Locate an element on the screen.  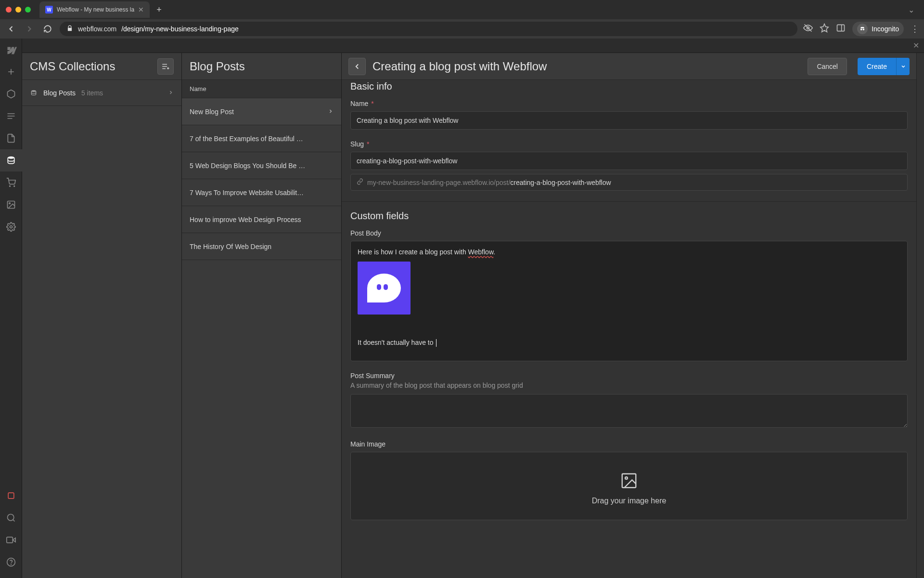
kebab-menu-icon: ⋮ is located at coordinates (915, 29).